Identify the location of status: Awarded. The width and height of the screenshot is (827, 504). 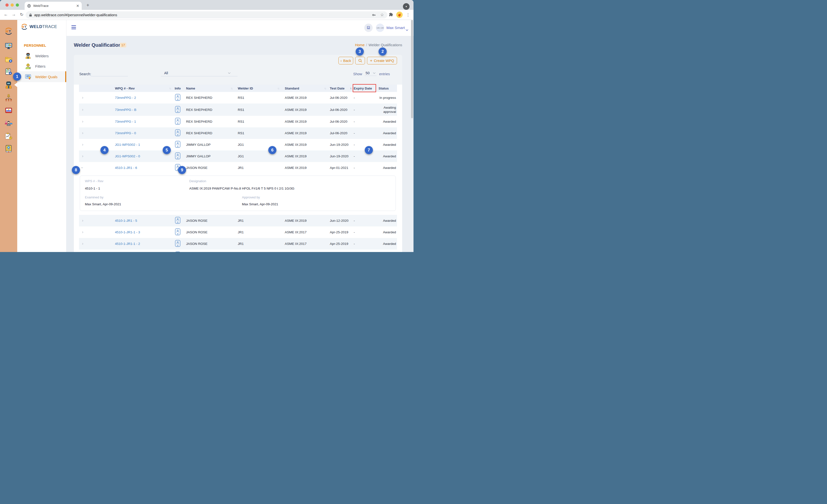
(386, 156).